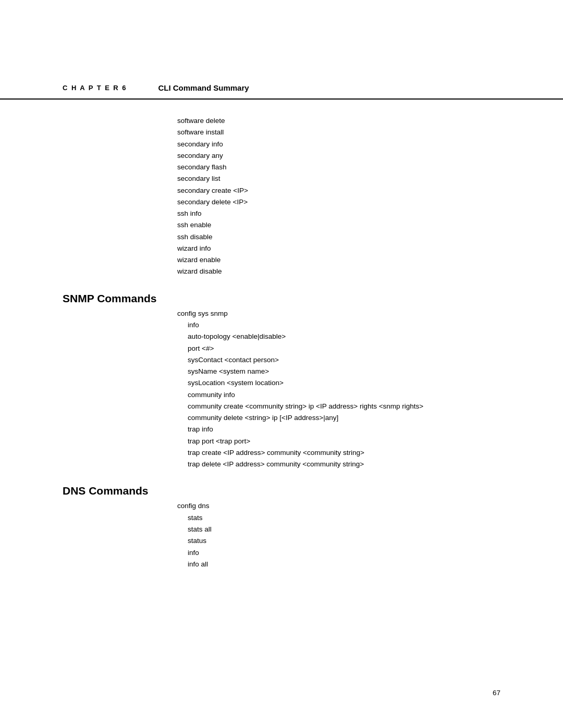 This screenshot has height=728, width=563. What do you see at coordinates (496, 693) in the screenshot?
I see `page-number: 67` at bounding box center [496, 693].